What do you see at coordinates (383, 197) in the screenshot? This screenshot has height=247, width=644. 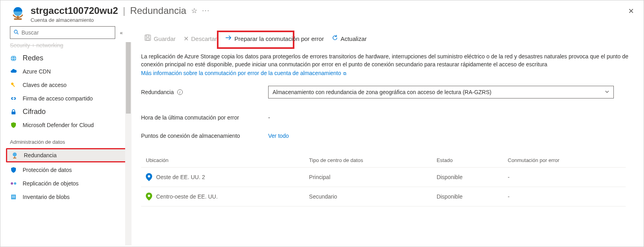 I see `table-row: Centro-oeste de EE. UU.SecundarioDisponi…` at bounding box center [383, 197].